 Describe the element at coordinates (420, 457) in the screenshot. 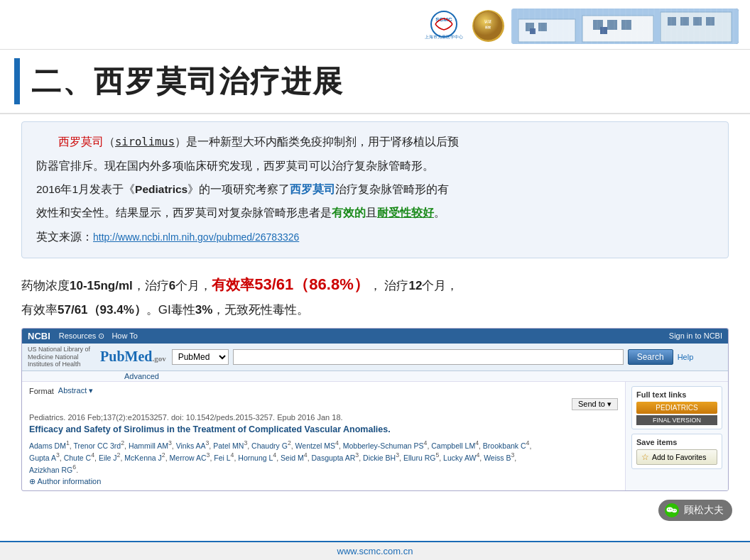

I see `author-elluru: Elluru RG` at that location.